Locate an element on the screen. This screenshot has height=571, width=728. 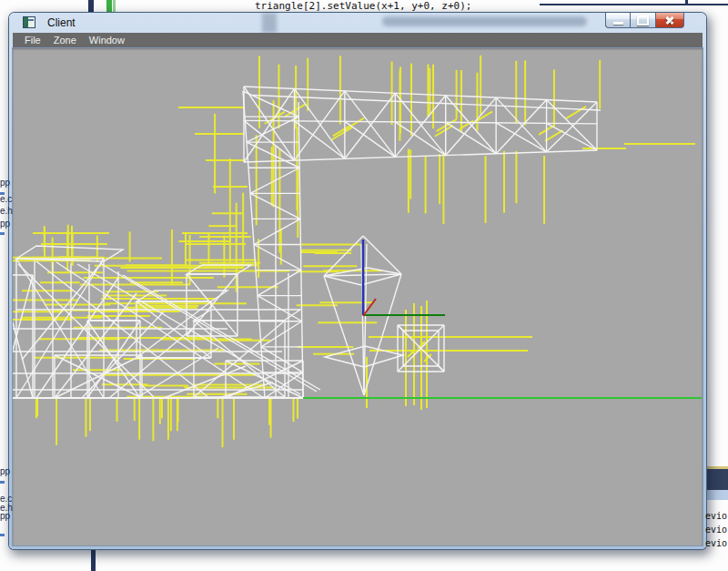
minimize-icon is located at coordinates (619, 24).